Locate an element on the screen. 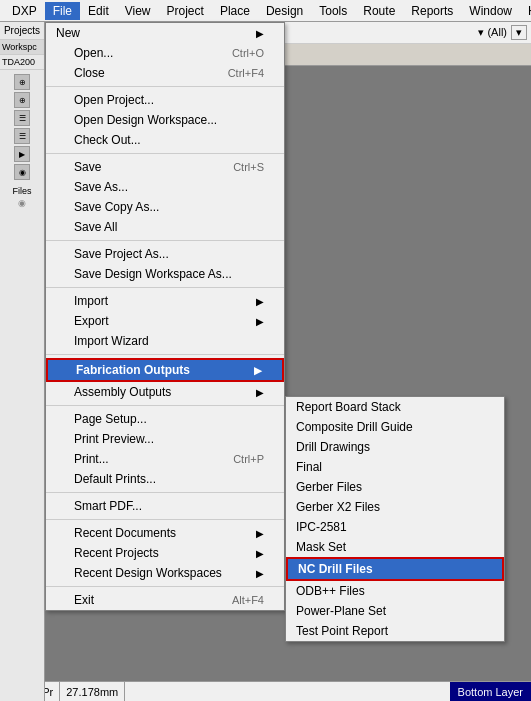 The image size is (531, 701). sidebar-files-label: Files is located at coordinates (22, 191).